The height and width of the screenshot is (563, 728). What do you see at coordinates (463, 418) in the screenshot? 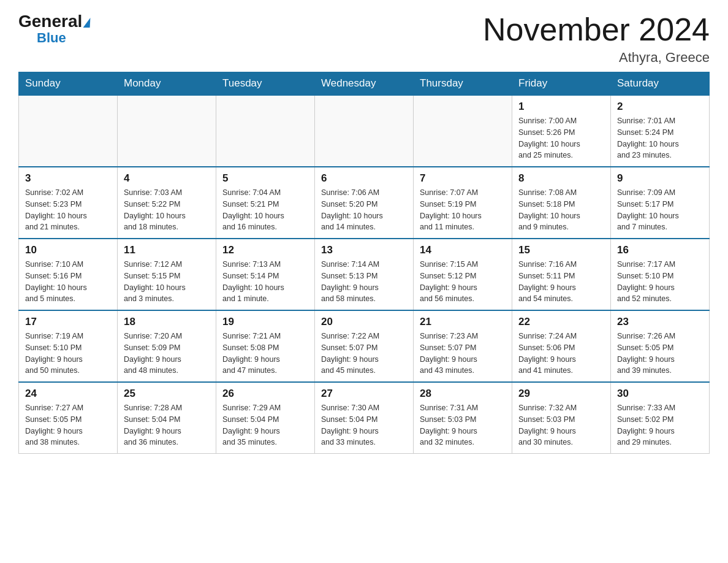
I see `calendar-cell: 28Sunrise: 7:31 AM Sunset: 5:03 PM Dayli…` at bounding box center [463, 418].